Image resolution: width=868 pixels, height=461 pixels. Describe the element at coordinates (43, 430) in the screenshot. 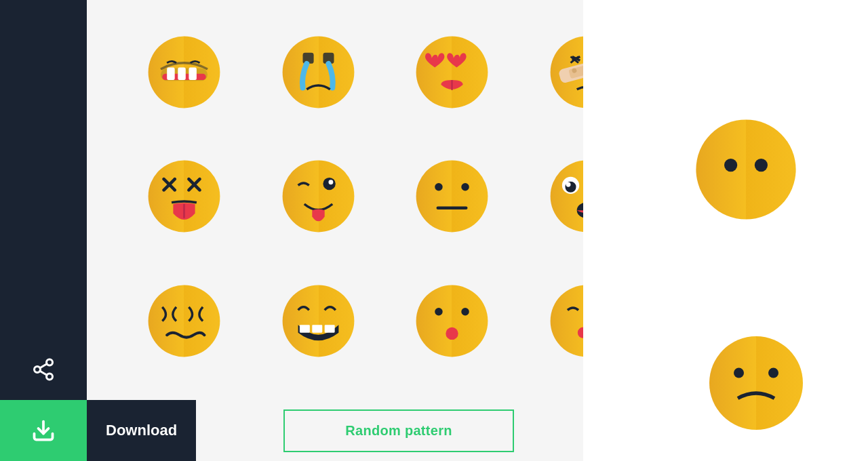

I see `download-icon` at that location.